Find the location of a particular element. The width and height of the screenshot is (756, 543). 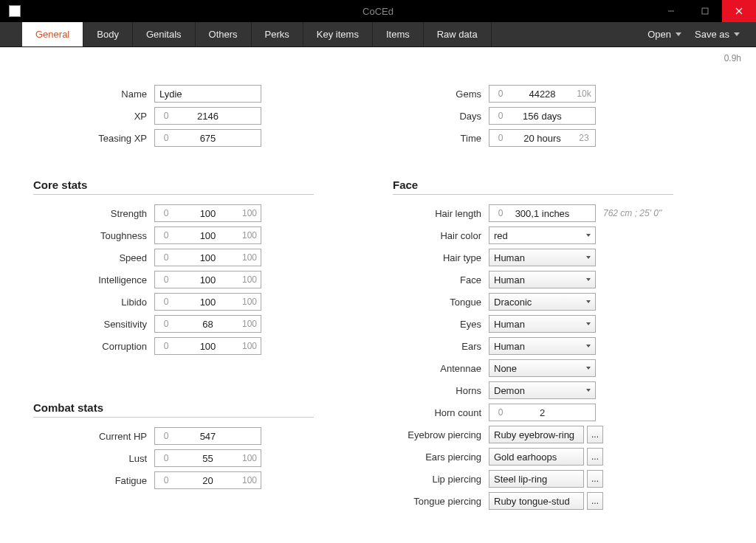

tab-general: General is located at coordinates (53, 34).